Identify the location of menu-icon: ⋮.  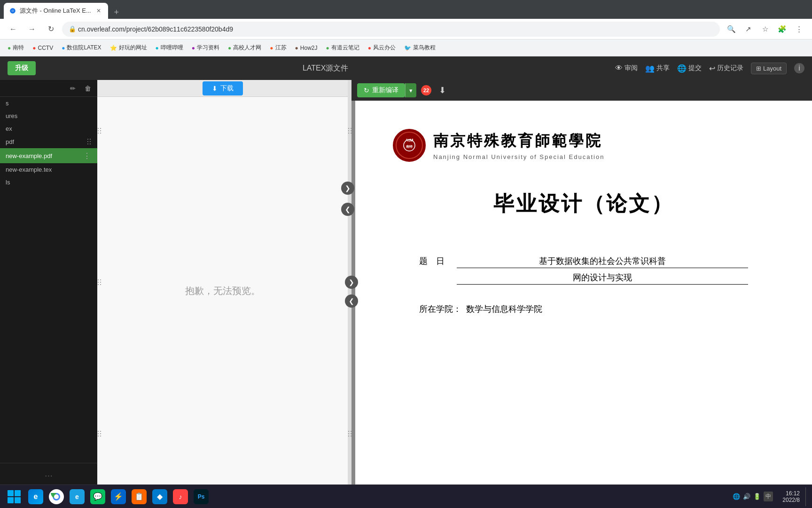
(799, 29).